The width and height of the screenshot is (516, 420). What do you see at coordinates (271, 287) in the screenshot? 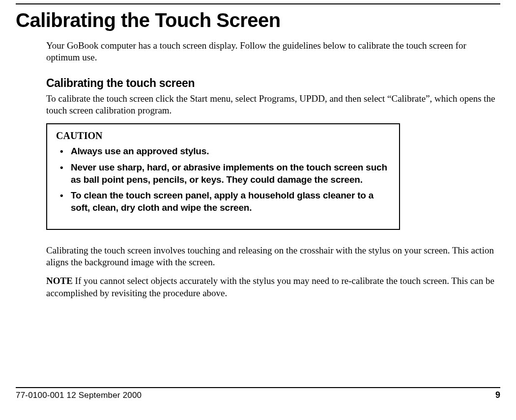
I see `note-paragraph: NOTE If you cannot select objects accura…` at bounding box center [271, 287].